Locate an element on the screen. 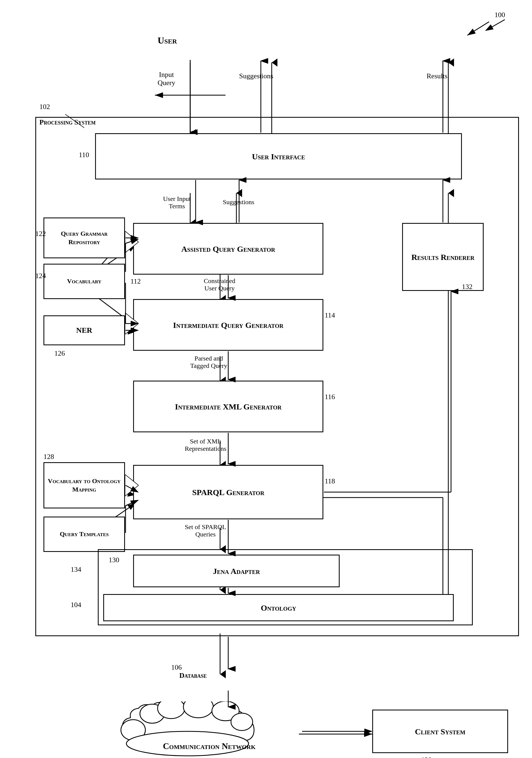 Image resolution: width=532 pixels, height=758 pixels. client-system-label: Client System is located at coordinates (440, 732).